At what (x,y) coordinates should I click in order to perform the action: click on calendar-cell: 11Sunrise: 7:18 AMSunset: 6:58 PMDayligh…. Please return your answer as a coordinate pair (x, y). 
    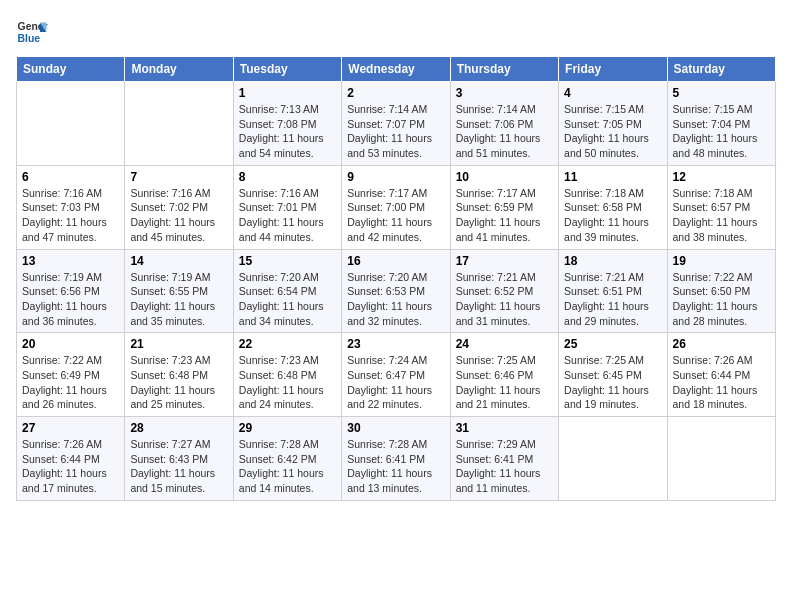
    Looking at the image, I should click on (613, 207).